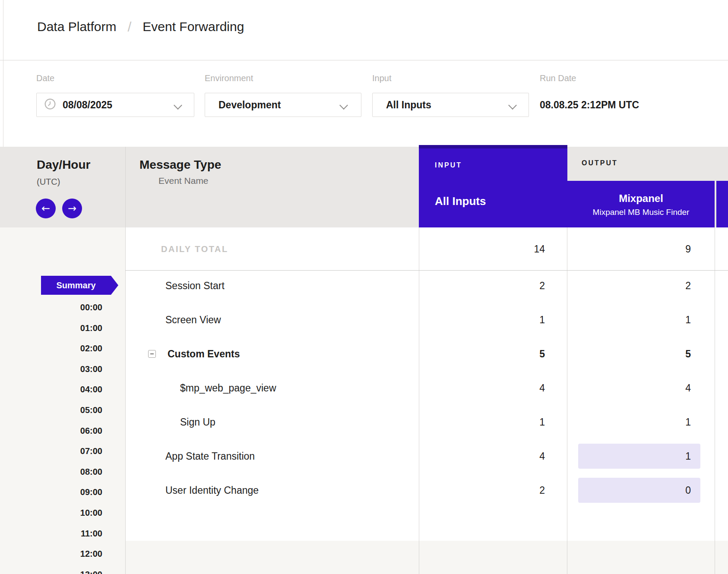 This screenshot has width=728, height=574. Describe the element at coordinates (250, 105) in the screenshot. I see `environment-value: Development` at that location.